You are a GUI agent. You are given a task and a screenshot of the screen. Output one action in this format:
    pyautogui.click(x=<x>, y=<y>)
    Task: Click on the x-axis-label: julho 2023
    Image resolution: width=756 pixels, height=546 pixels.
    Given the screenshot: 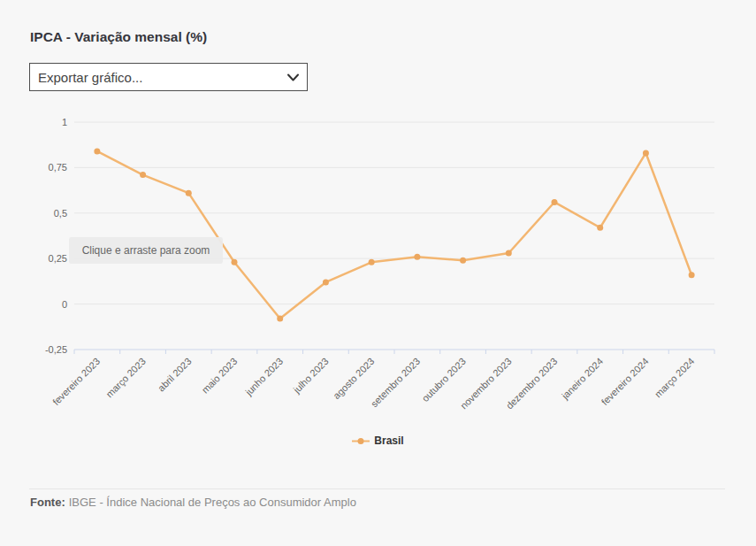 What is the action you would take?
    pyautogui.click(x=311, y=375)
    